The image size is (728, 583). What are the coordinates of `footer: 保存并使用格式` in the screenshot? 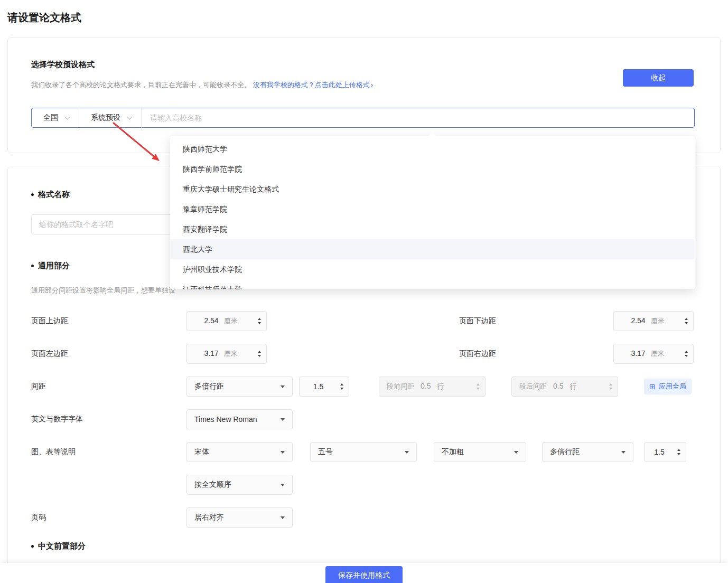 It's located at (364, 573).